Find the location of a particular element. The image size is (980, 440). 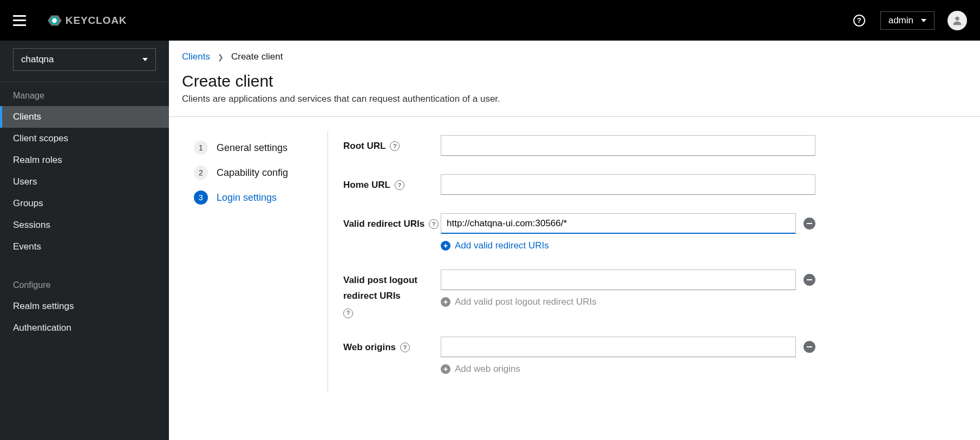

sidebar-item-label: Users is located at coordinates (25, 182).